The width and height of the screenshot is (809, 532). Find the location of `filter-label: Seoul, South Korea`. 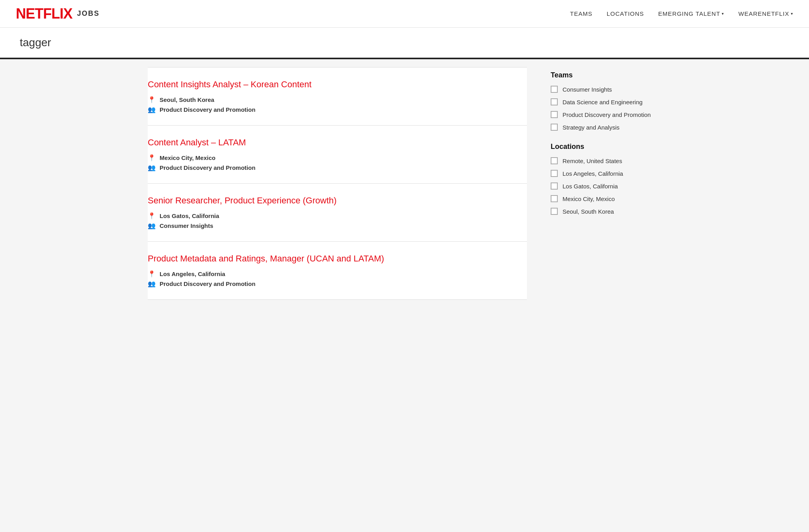

filter-label: Seoul, South Korea is located at coordinates (588, 212).